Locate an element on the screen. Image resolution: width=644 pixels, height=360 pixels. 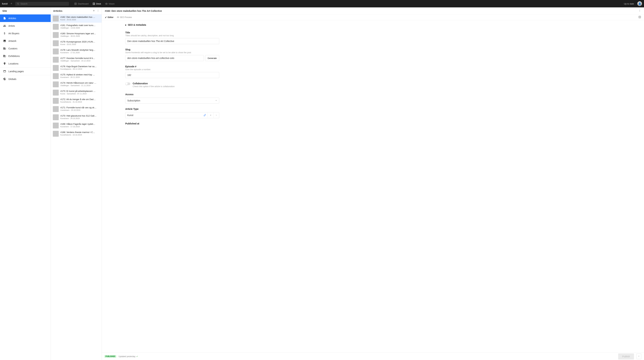
sidebar-item-label: Curators is located at coordinates (13, 49).